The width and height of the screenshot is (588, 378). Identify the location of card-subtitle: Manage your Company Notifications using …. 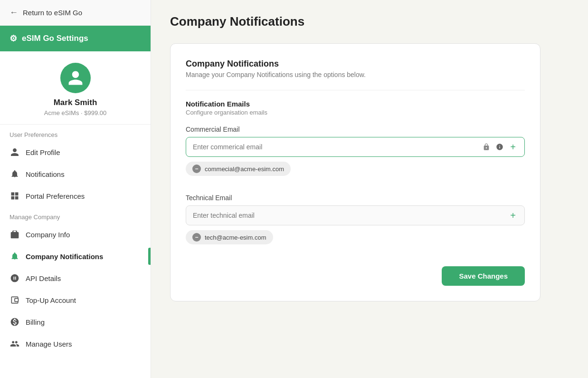
(355, 75).